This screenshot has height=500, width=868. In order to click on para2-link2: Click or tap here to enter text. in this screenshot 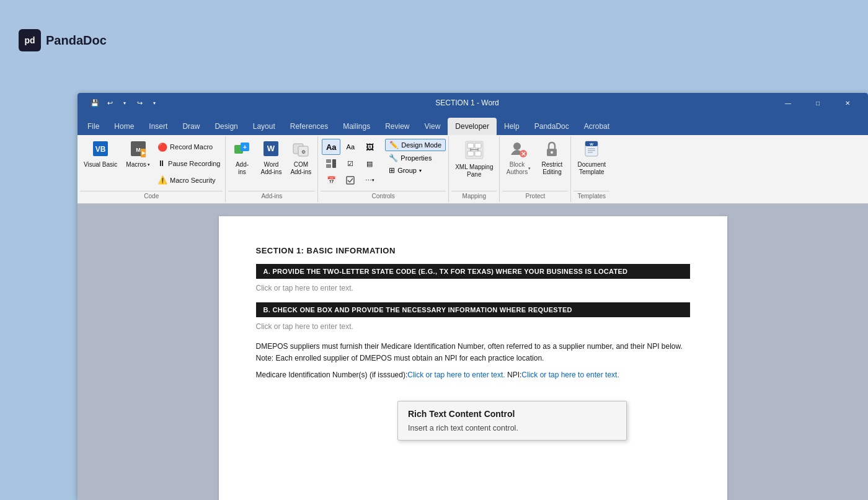, I will do `click(570, 375)`.